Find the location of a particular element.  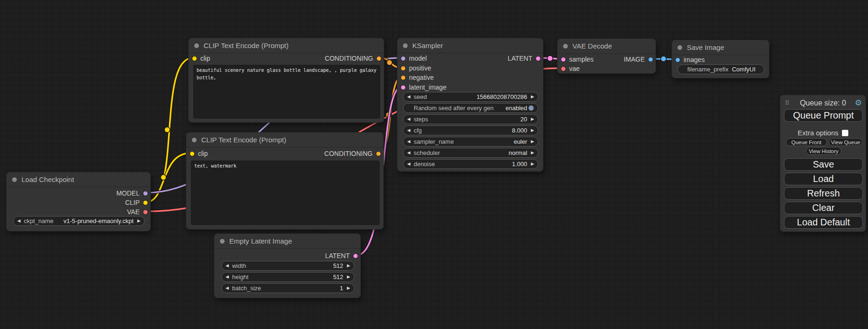

widget-sampler-name: ◀ sampler_name euler ▶ is located at coordinates (471, 142).